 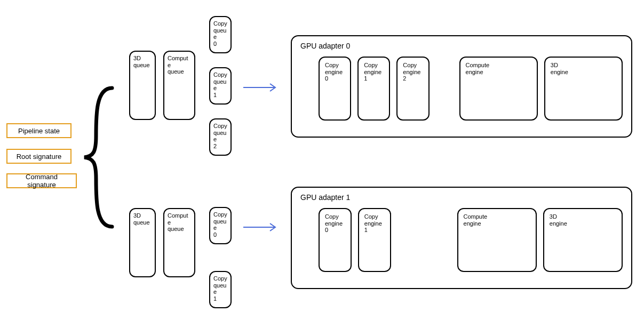 What do you see at coordinates (39, 157) in the screenshot?
I see `label-root-signature: Root signature` at bounding box center [39, 157].